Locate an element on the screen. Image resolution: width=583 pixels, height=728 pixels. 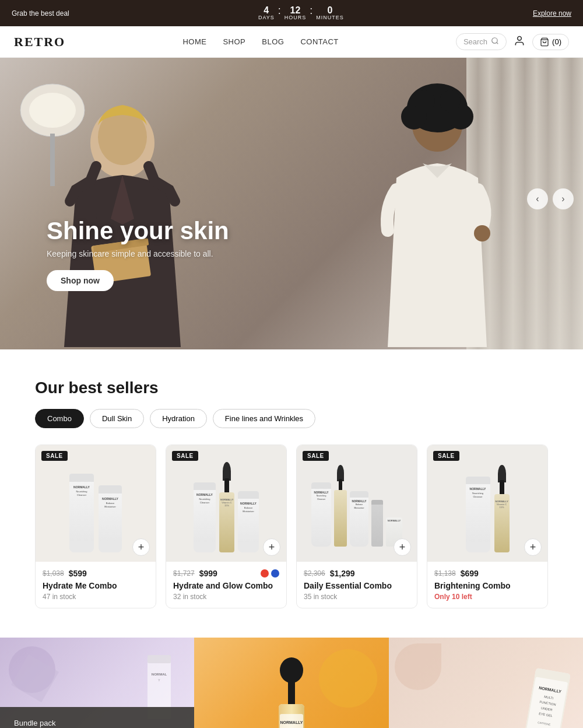
sale-badge-1: SALE is located at coordinates (55, 456).